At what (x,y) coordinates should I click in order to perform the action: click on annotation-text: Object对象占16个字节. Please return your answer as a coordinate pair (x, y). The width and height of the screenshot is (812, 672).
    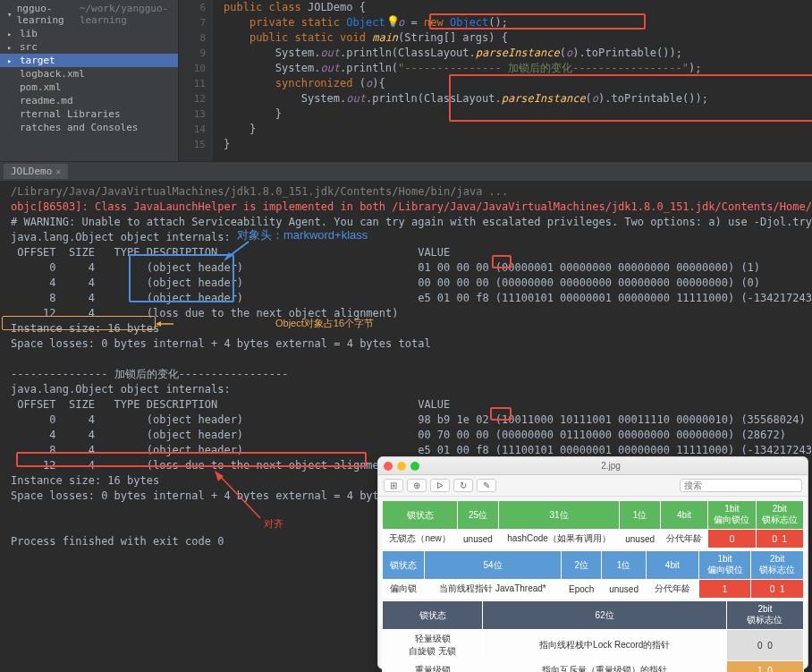
    Looking at the image, I should click on (325, 324).